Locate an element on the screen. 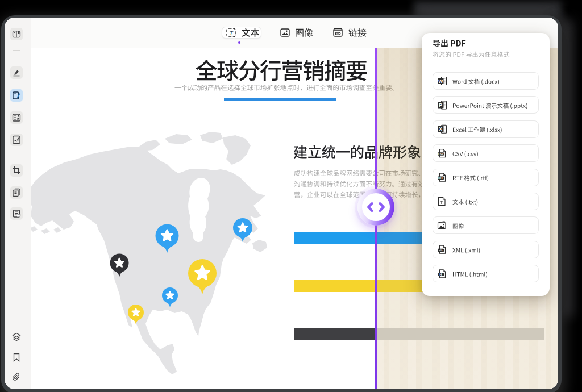 The image size is (582, 392). svg-text: P is located at coordinates (440, 105).